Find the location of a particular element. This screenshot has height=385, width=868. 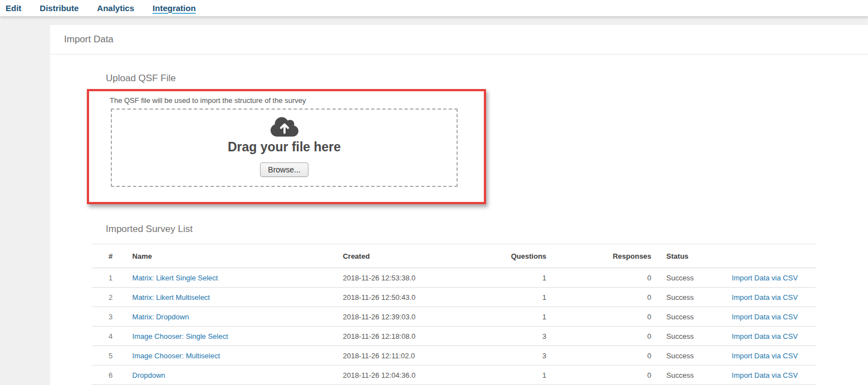

table-row: 3 Matrix: Dropdown 2018-11-26 12:39:03.0… is located at coordinates (454, 317).